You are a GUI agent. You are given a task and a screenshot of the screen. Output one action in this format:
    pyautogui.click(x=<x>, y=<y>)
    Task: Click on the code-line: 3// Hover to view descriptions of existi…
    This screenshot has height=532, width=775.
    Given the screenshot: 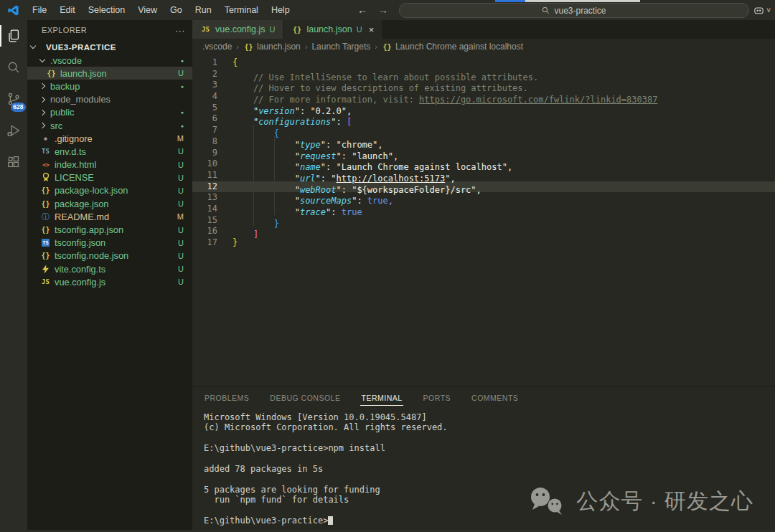 What is the action you would take?
    pyautogui.click(x=484, y=85)
    